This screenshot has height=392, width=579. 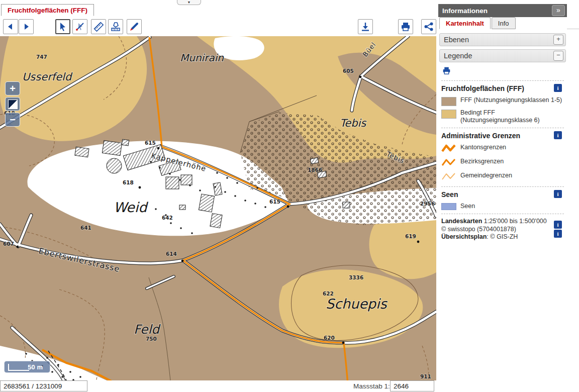 What do you see at coordinates (357, 304) in the screenshot?
I see `map-label: Schuepis` at bounding box center [357, 304].